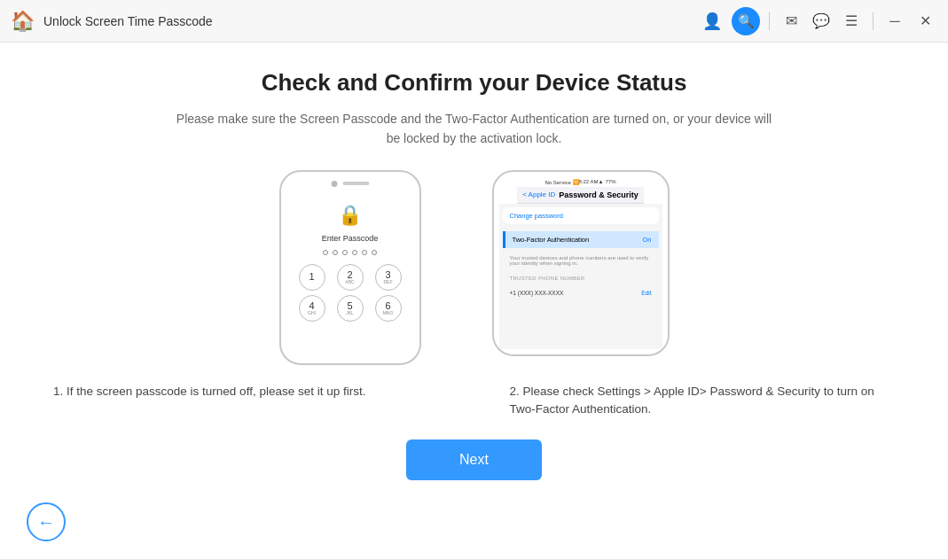 The width and height of the screenshot is (948, 560). I want to click on passcode-dots, so click(349, 253).